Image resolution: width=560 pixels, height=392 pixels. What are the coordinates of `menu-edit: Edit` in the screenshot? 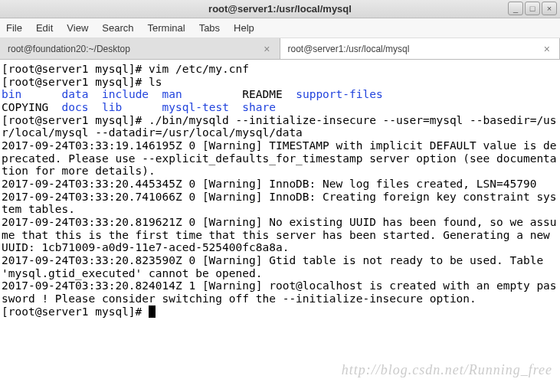 It's located at (44, 28).